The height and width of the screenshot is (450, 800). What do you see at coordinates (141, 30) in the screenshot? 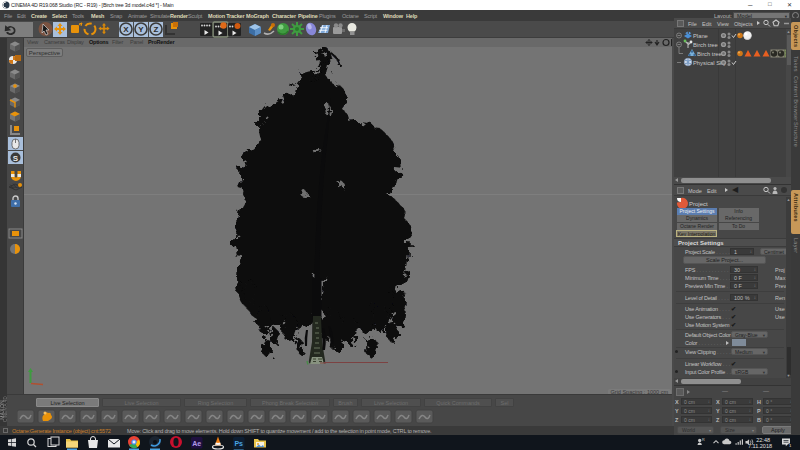
I see `svg-text: Y` at bounding box center [141, 30].